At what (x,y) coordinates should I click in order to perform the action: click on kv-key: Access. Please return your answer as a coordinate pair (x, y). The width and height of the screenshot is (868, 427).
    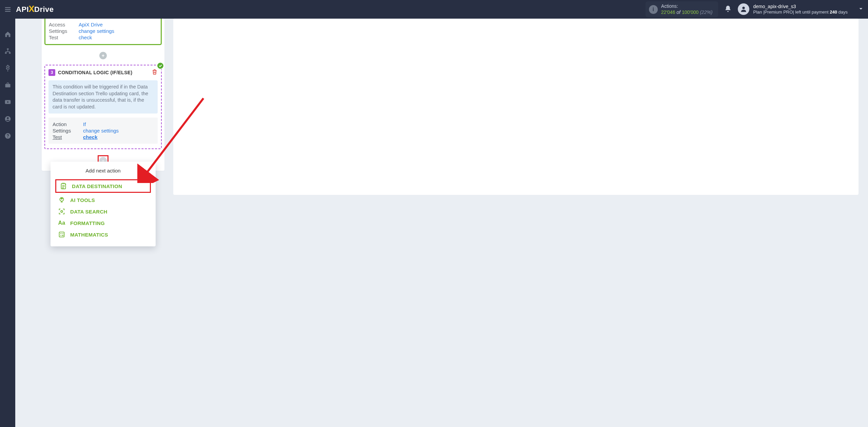
    Looking at the image, I should click on (64, 24).